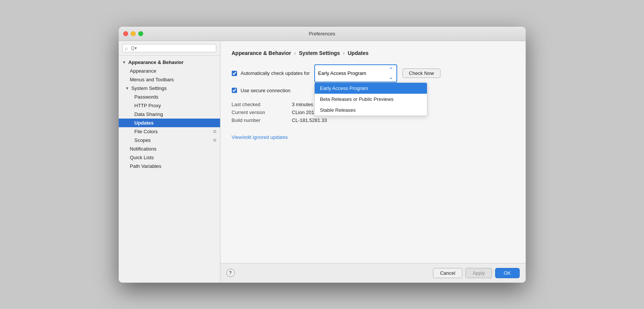  What do you see at coordinates (141, 34) in the screenshot?
I see `maximize-button` at bounding box center [141, 34].